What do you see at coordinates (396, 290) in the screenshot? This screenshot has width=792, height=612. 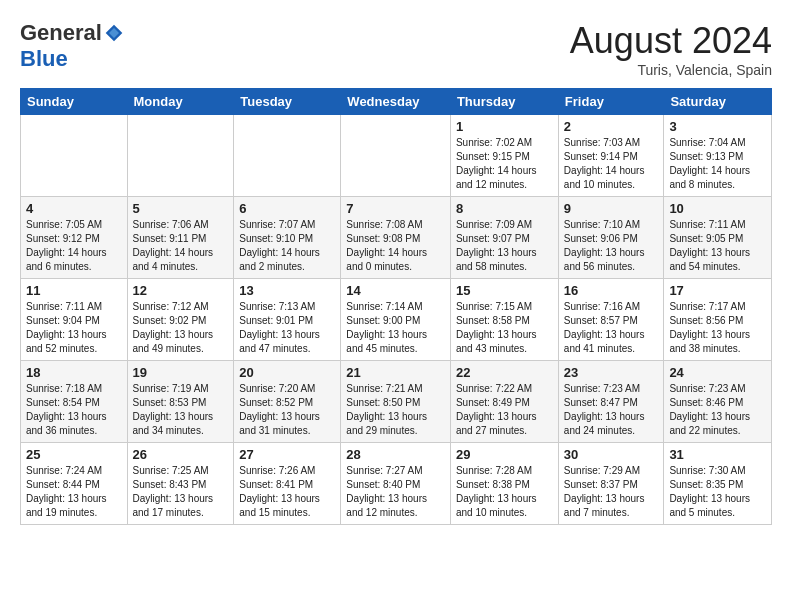 I see `day-number: 14` at bounding box center [396, 290].